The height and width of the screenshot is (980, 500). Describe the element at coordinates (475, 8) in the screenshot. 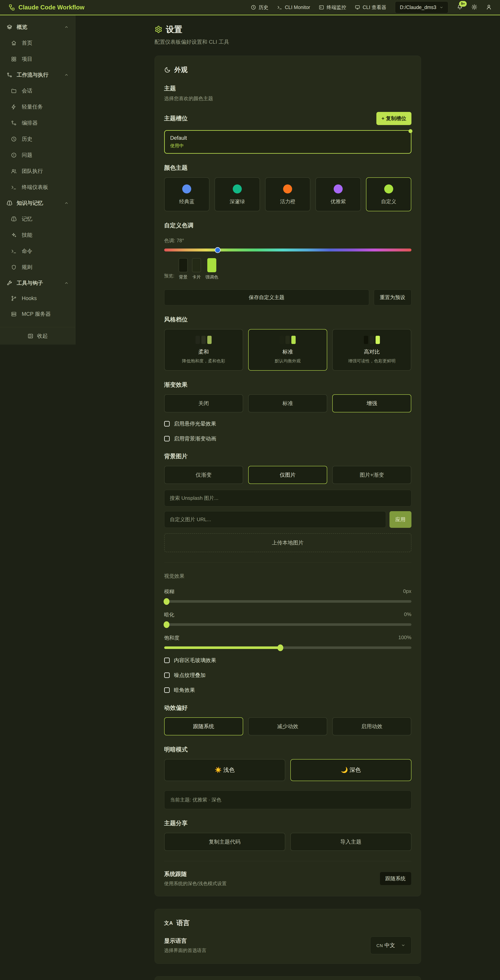

I see `theme-toggle-button` at that location.